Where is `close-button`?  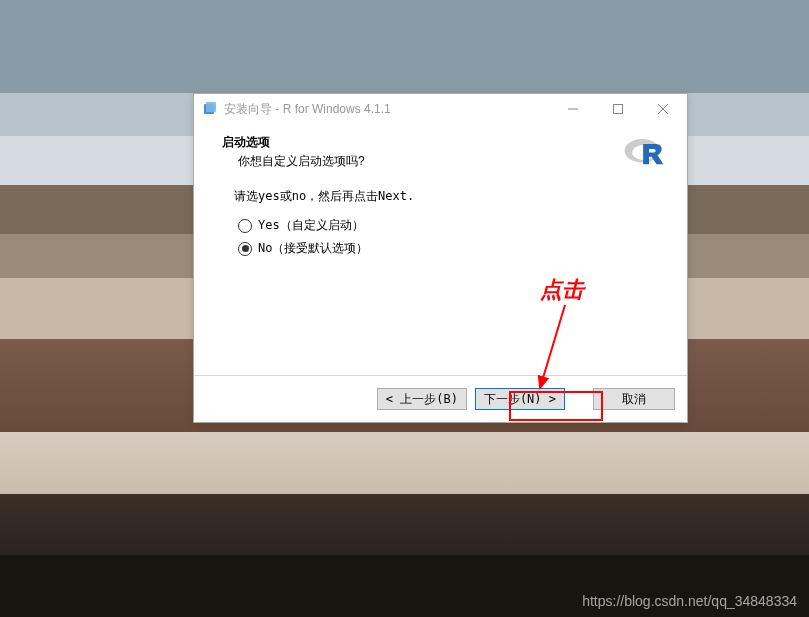 close-button is located at coordinates (662, 109).